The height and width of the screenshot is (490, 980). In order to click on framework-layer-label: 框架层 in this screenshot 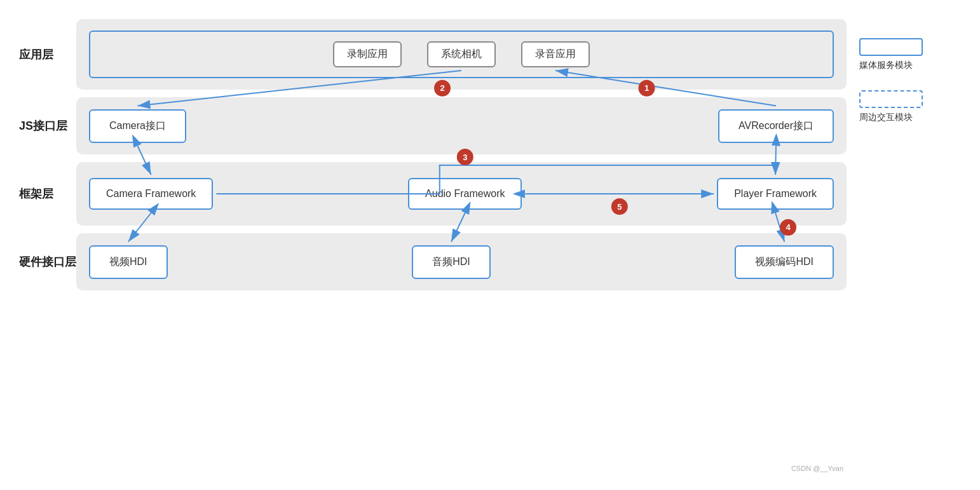, I will do `click(48, 194)`.